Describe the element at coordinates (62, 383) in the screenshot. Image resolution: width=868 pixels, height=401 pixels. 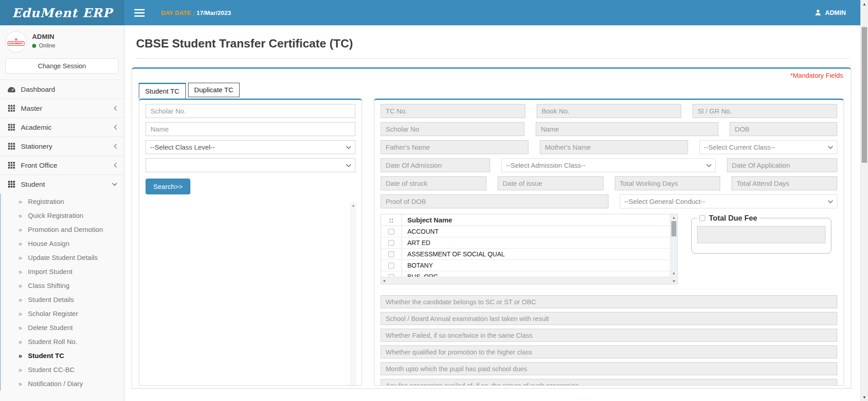
I see `submenu-item-notification-diary: »Notification / Diary` at that location.